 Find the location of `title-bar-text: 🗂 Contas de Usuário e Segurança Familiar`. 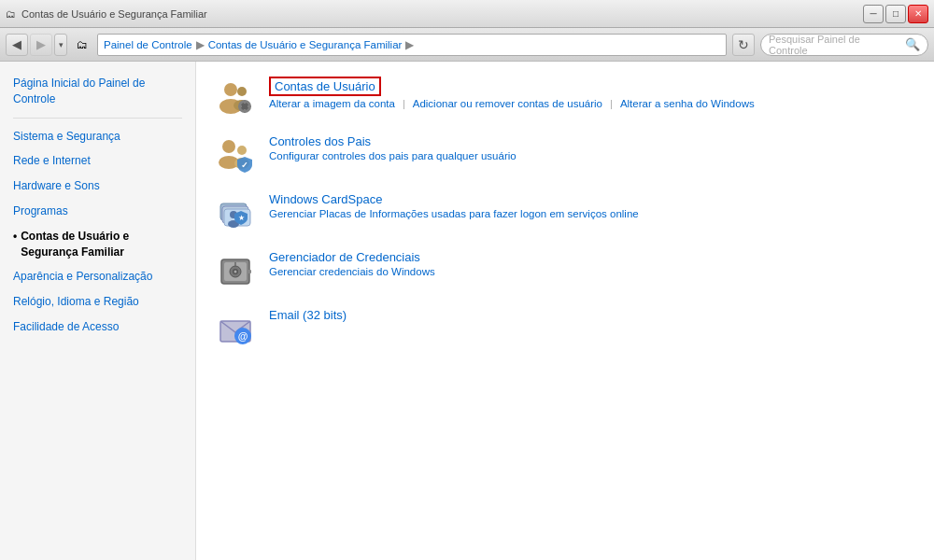

title-bar-text: 🗂 Contas de Usuário e Segurança Familiar is located at coordinates (106, 14).